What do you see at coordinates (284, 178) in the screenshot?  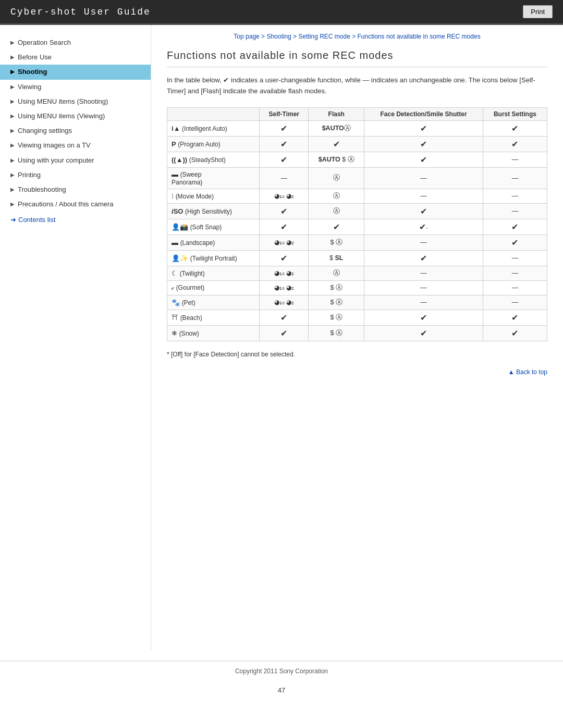 I see `timer-cell-3: —` at bounding box center [284, 178].